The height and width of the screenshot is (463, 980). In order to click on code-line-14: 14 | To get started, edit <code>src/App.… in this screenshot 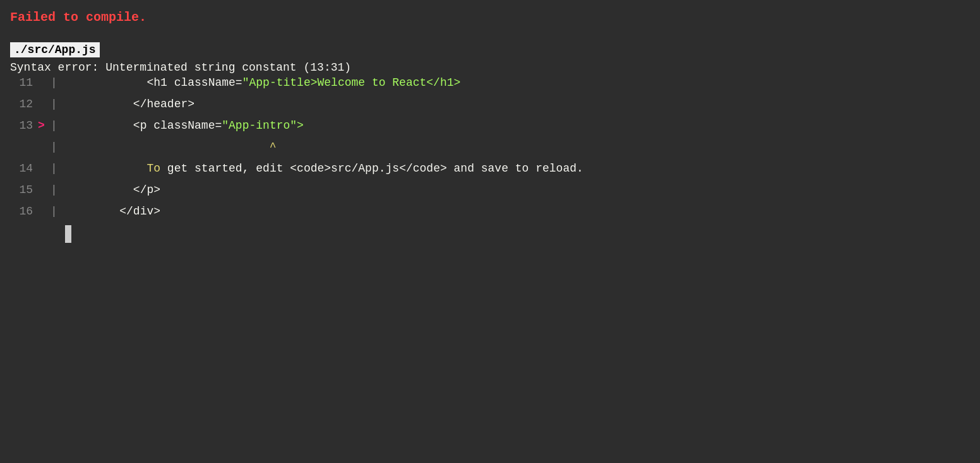, I will do `click(495, 170)`.